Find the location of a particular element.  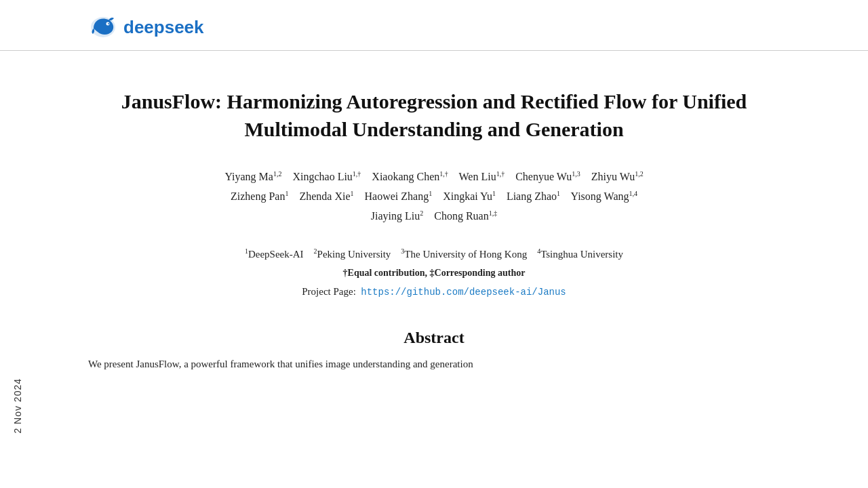

logo-text: deepseek is located at coordinates (164, 27).